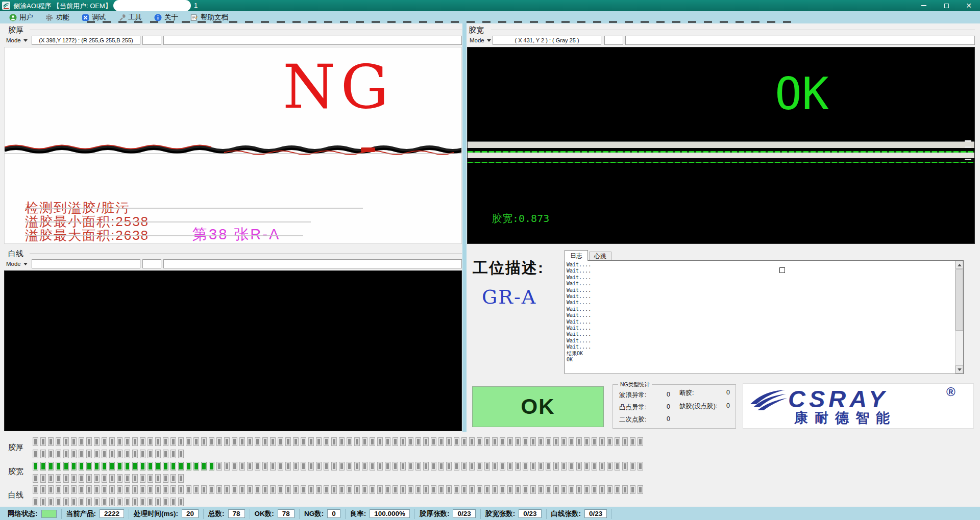 The width and height of the screenshot is (980, 520). I want to click on csray-brand-text: CSRAY, so click(838, 399).